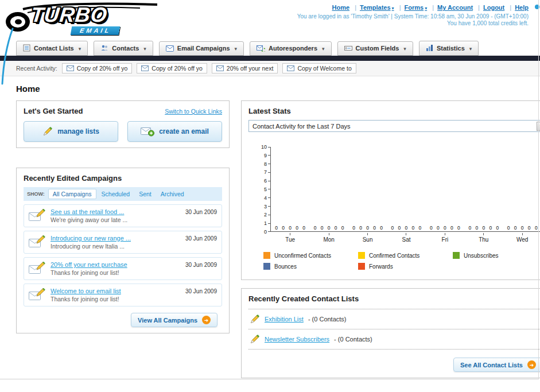  I want to click on login-status: You are logged in as 'Timothy Smith' | S…, so click(413, 16).